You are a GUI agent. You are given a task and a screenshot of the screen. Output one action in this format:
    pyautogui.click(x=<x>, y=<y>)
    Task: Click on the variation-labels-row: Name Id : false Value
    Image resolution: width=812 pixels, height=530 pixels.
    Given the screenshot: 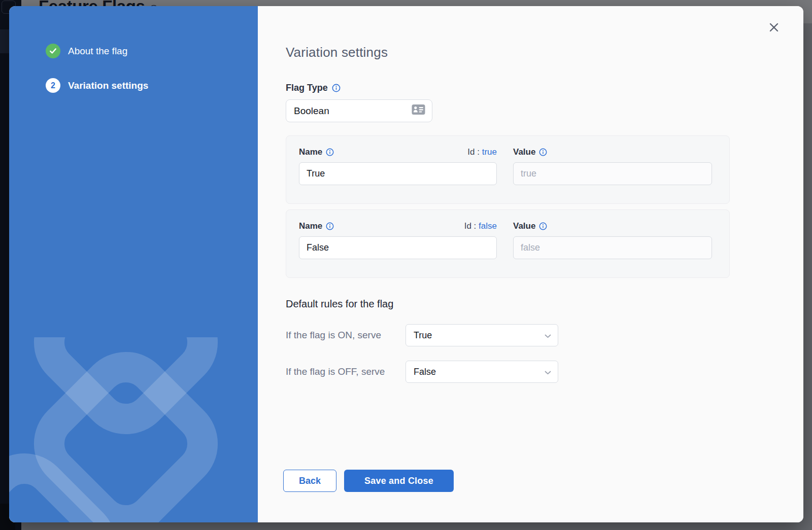 What is the action you would take?
    pyautogui.click(x=507, y=226)
    